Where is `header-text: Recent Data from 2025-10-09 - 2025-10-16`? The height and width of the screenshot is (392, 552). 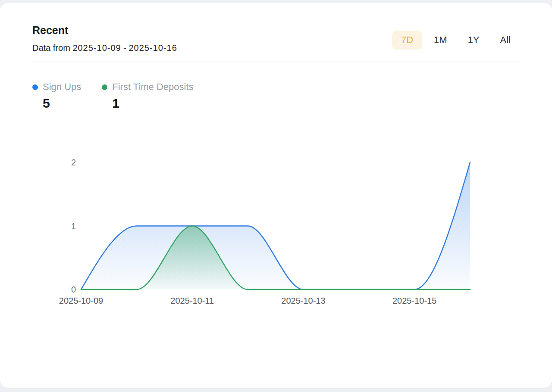 header-text: Recent Data from 2025-10-09 - 2025-10-16 is located at coordinates (105, 38).